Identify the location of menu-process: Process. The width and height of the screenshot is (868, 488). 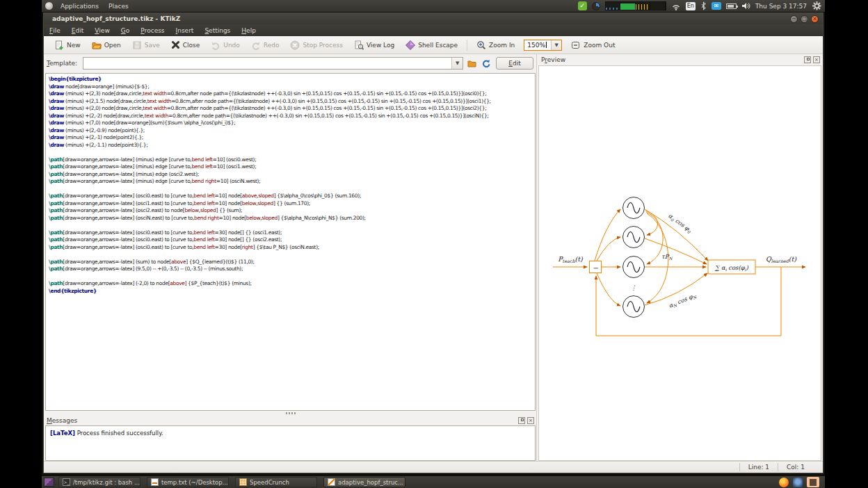
(152, 31).